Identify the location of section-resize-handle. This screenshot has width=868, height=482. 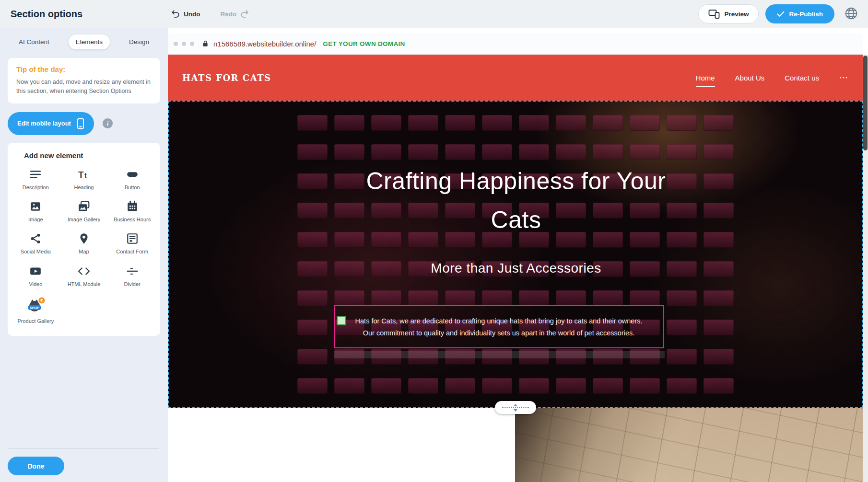
(516, 407).